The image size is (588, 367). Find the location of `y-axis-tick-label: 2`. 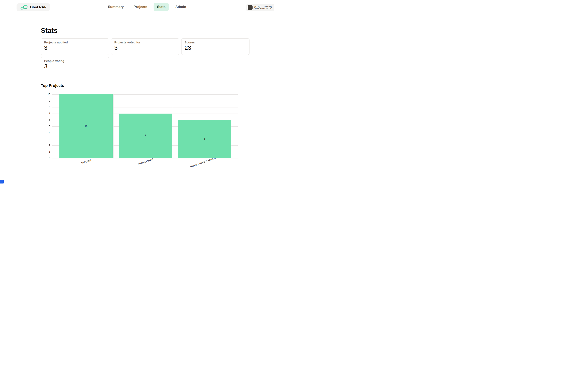

y-axis-tick-label: 2 is located at coordinates (47, 145).